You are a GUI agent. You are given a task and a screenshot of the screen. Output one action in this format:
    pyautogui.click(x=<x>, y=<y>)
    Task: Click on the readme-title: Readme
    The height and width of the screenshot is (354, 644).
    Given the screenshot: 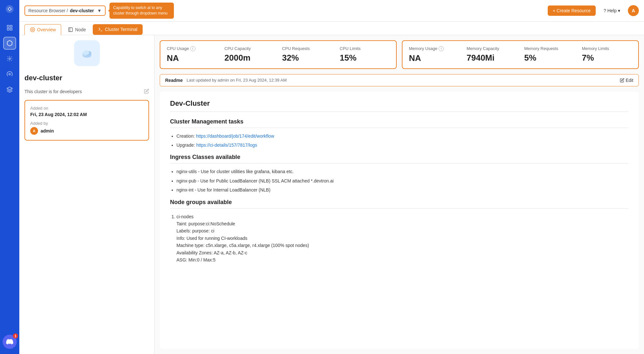 What is the action you would take?
    pyautogui.click(x=174, y=80)
    